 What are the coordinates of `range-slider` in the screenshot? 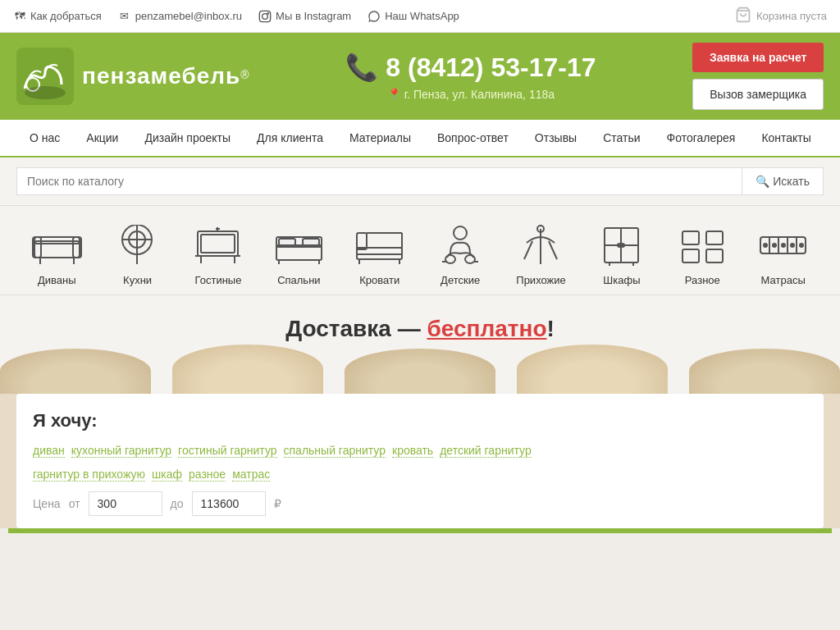 It's located at (420, 531).